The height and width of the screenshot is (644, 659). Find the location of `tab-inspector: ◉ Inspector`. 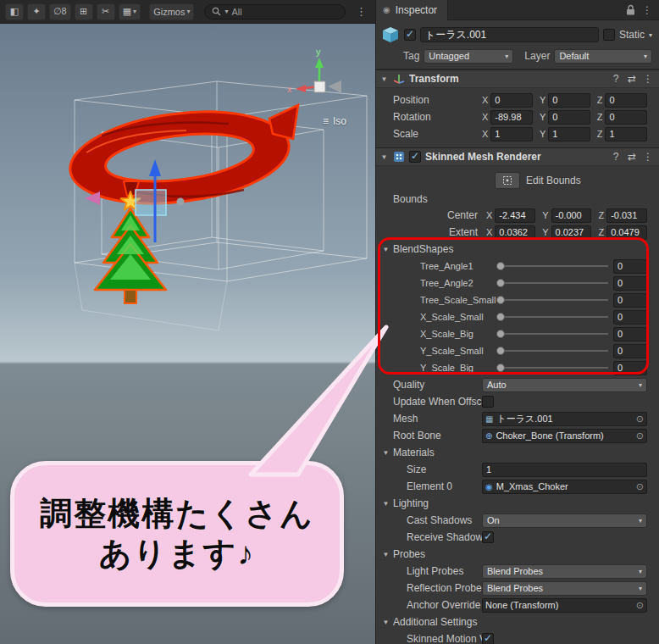

tab-inspector: ◉ Inspector is located at coordinates (412, 10).